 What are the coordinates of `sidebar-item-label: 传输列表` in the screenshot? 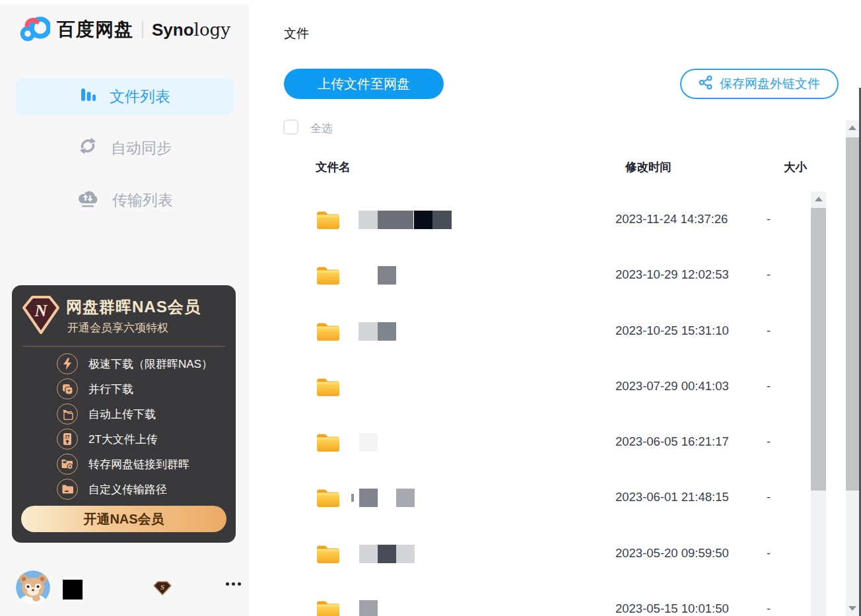 It's located at (143, 201).